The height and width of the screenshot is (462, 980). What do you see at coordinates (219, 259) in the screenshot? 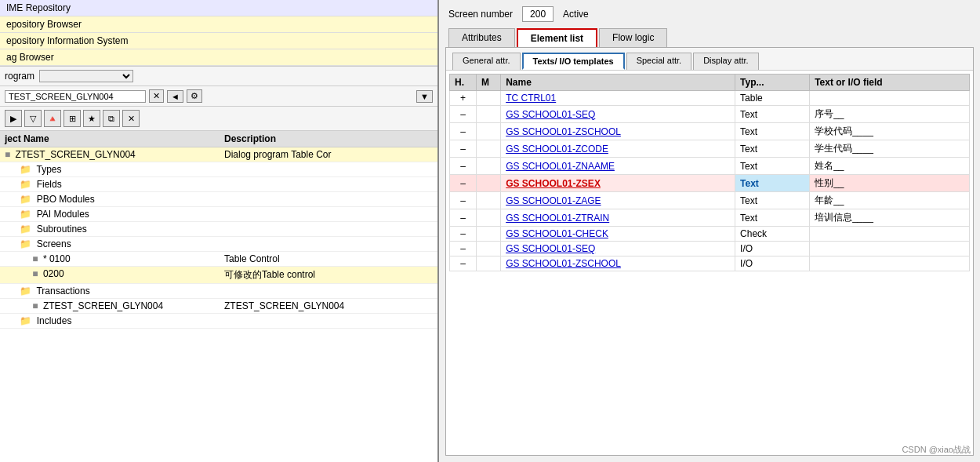
I see `tree-row-0100: ■ * 0100 Table Control` at bounding box center [219, 259].